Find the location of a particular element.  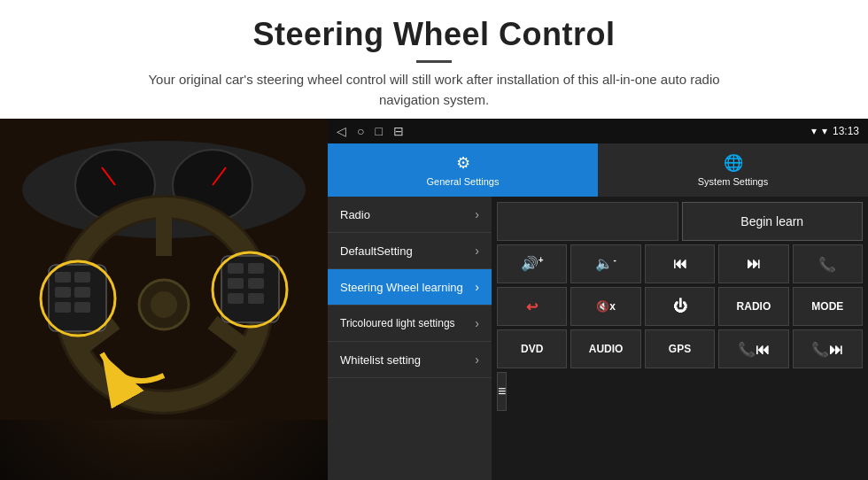

next-track-button: ⏭ is located at coordinates (753, 264).